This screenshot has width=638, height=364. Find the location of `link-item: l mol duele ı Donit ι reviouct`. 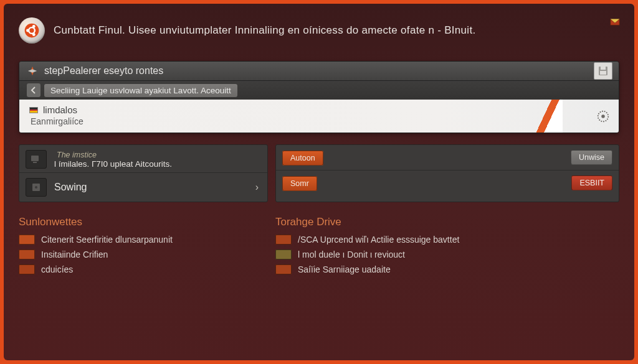

link-item: l mol duele ı Donit ι reviouct is located at coordinates (447, 254).